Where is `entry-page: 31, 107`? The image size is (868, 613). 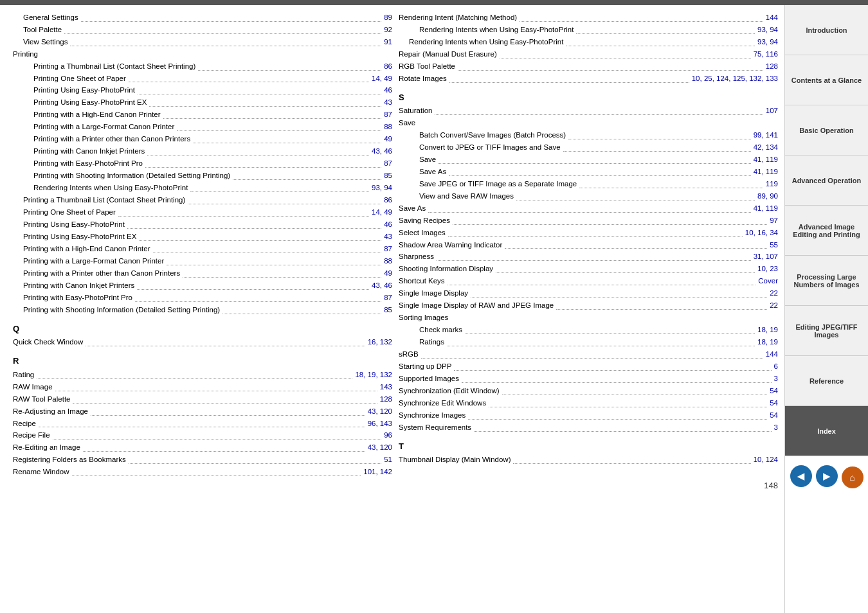 entry-page: 31, 107 is located at coordinates (766, 257).